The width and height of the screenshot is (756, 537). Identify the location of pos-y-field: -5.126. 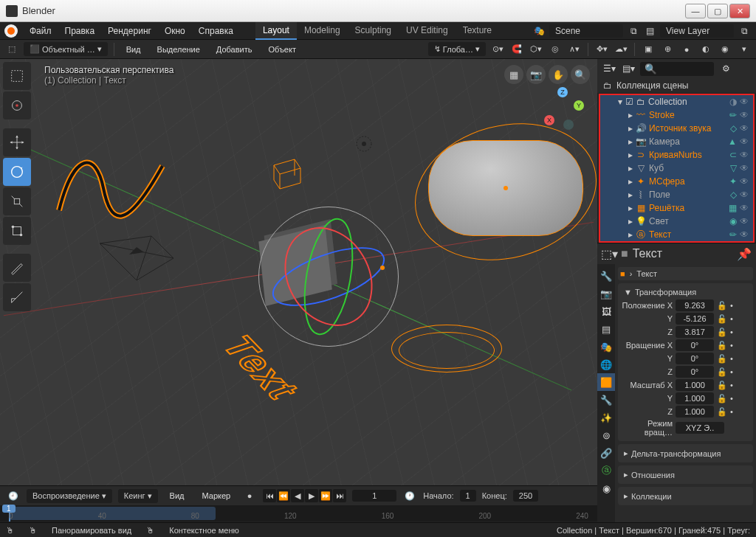
(695, 319).